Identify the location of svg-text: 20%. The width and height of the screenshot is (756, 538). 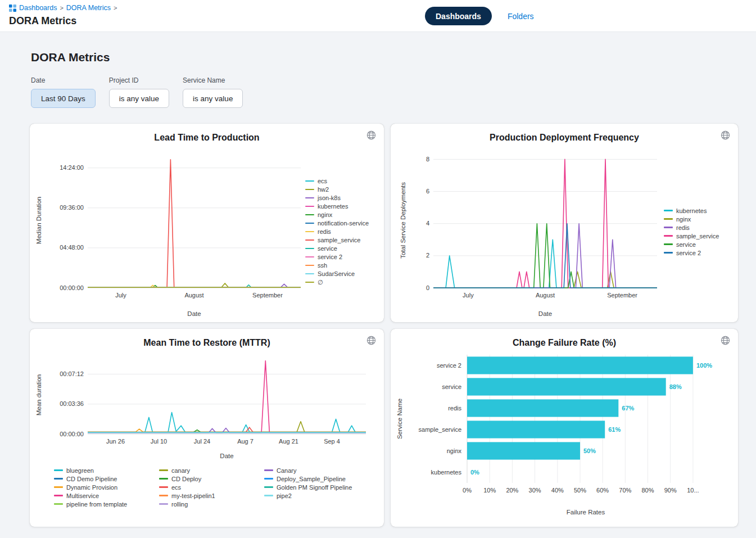
(512, 490).